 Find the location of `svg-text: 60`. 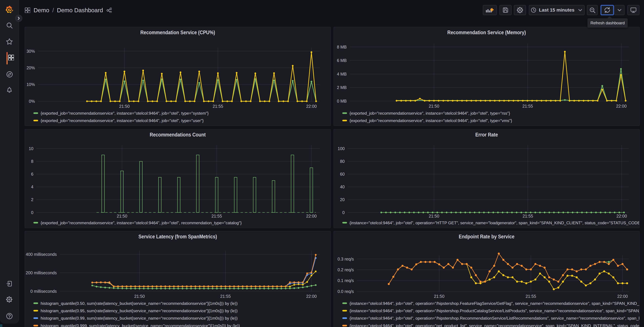

svg-text: 60 is located at coordinates (342, 174).